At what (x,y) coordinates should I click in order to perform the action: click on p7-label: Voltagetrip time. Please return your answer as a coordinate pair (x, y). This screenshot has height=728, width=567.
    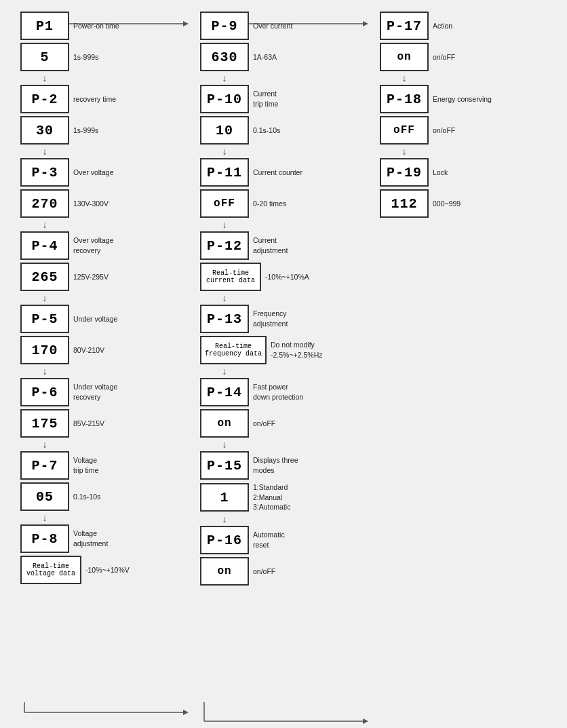
    Looking at the image, I should click on (85, 465).